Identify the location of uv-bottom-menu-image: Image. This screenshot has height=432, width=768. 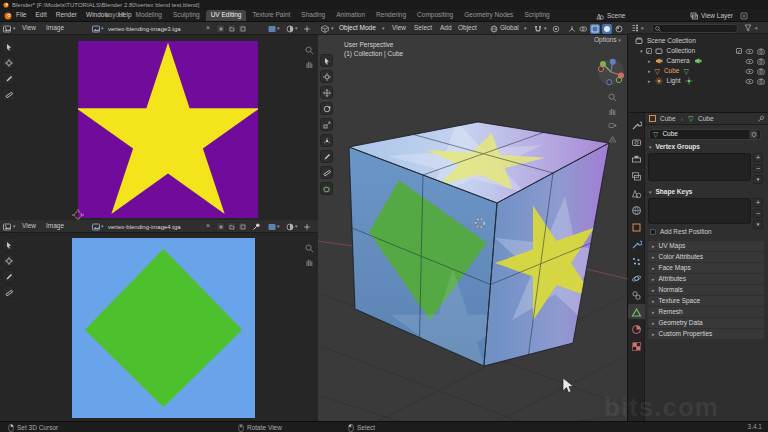
(55, 226).